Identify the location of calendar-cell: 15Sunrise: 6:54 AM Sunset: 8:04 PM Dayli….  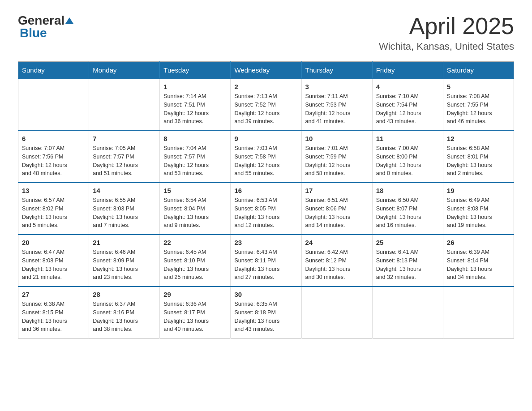
(195, 209).